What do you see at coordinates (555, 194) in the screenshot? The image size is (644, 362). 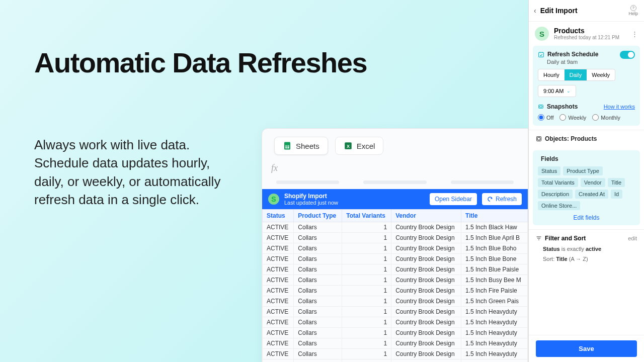 I see `field-chip: Description` at bounding box center [555, 194].